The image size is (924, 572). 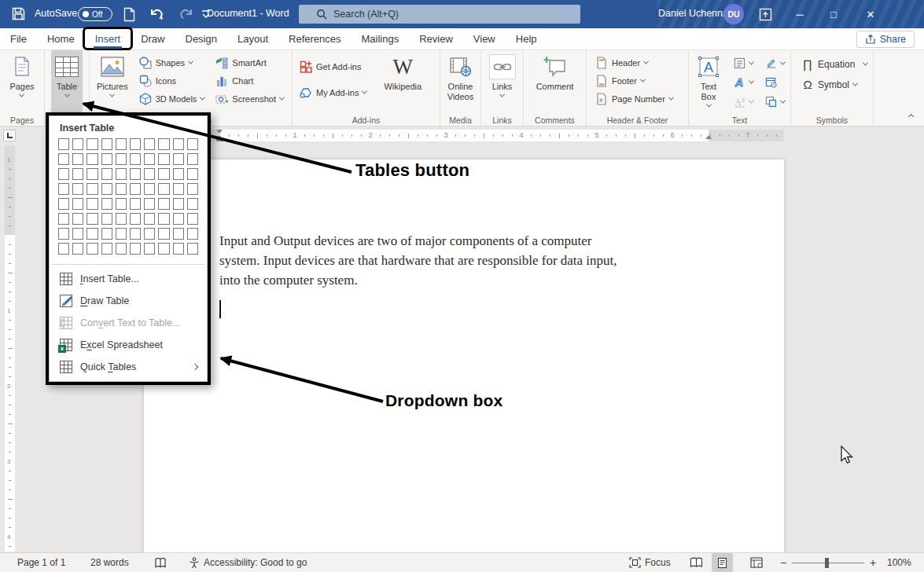 I want to click on symbol-button: Ω Symbol, so click(x=834, y=85).